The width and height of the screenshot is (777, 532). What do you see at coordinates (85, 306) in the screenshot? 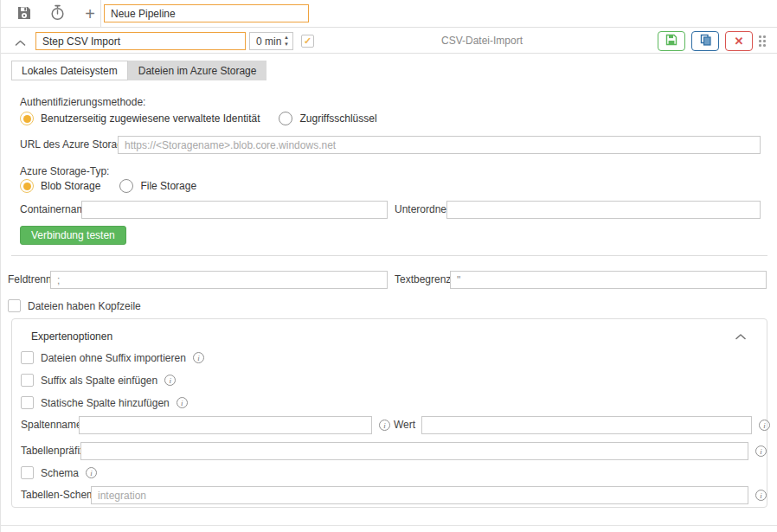
I see `has-header-label: Dateien haben Kopfzeile` at bounding box center [85, 306].